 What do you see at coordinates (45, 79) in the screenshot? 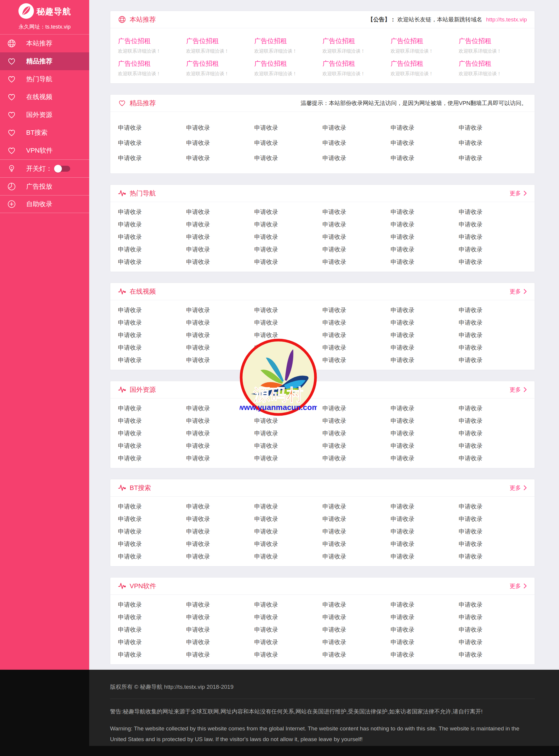
I see `sidebar-item-hot-nav: 热门导航` at bounding box center [45, 79].